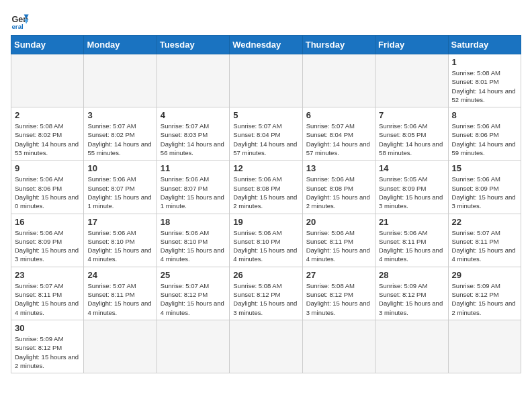 The width and height of the screenshot is (532, 411). I want to click on day-number: 2, so click(47, 116).